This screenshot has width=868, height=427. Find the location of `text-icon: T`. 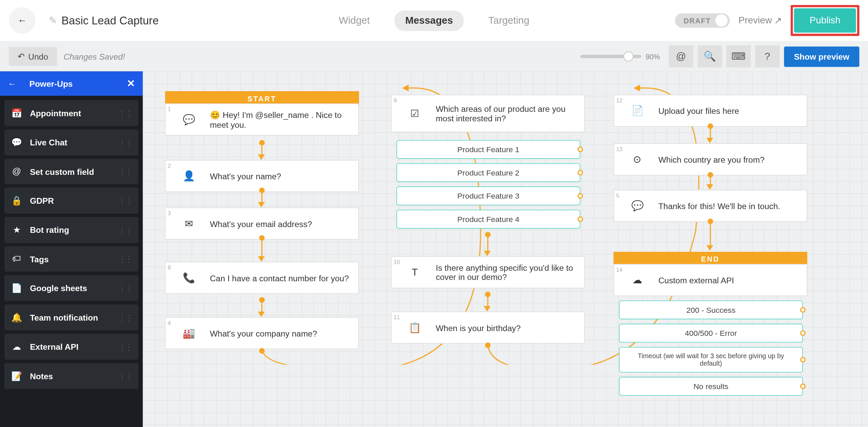

text-icon: T is located at coordinates (415, 272).